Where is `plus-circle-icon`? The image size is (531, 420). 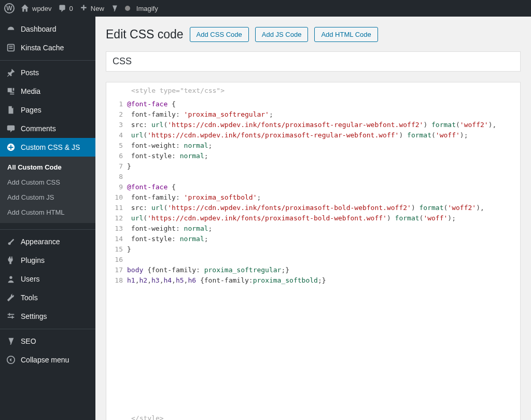
plus-circle-icon is located at coordinates (11, 147).